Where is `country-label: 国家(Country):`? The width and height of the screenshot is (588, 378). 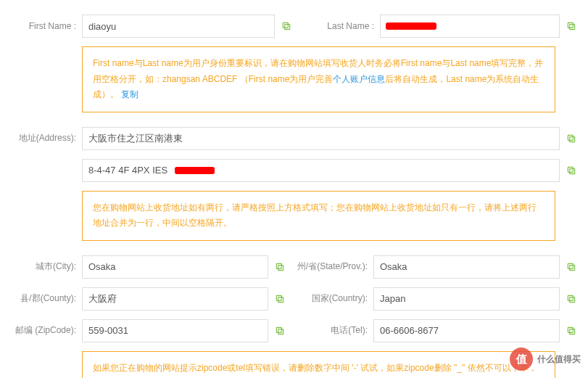
country-label: 国家(Country): is located at coordinates (329, 299).